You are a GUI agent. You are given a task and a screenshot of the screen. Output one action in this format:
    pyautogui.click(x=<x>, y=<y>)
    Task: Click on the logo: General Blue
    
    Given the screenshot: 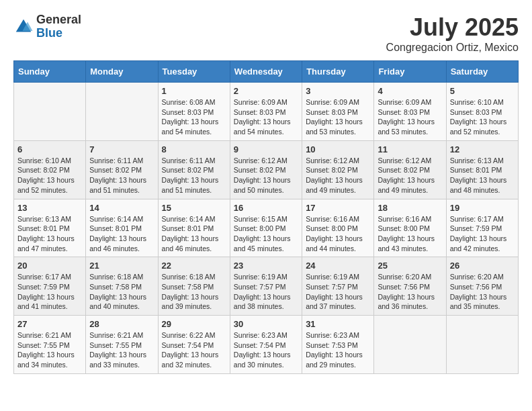 What is the action you would take?
    pyautogui.click(x=47, y=27)
    